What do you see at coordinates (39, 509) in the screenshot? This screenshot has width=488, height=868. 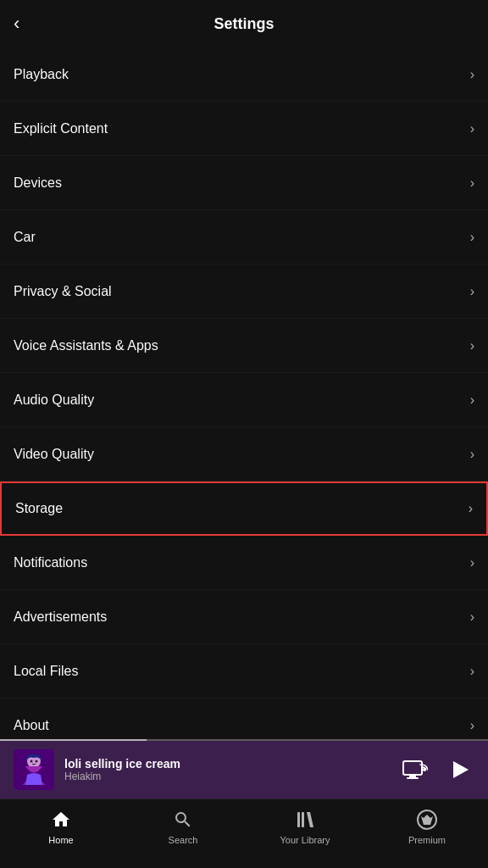 I see `settings-label-storage: Storage` at bounding box center [39, 509].